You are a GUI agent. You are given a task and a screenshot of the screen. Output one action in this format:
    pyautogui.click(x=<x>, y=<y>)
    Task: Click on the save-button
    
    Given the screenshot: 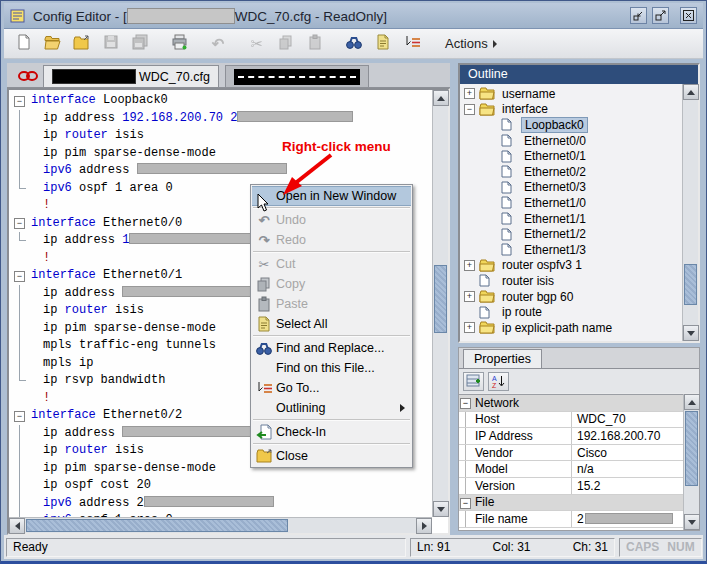 What is the action you would take?
    pyautogui.click(x=111, y=44)
    